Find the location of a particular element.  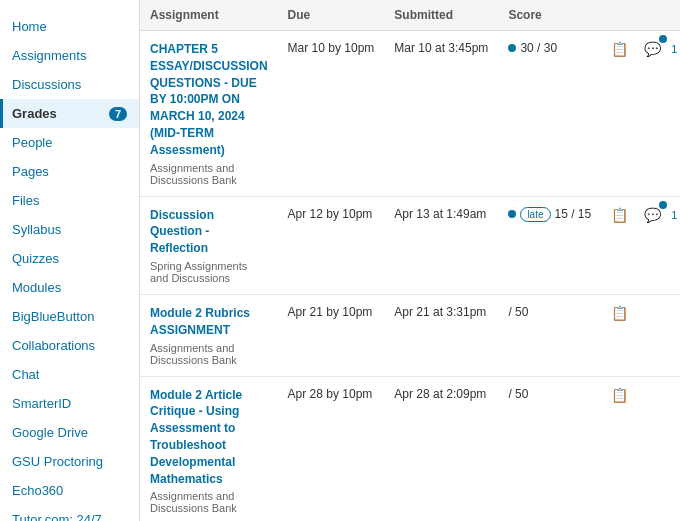

sidebar-item-discussions: Discussions is located at coordinates (70, 84).